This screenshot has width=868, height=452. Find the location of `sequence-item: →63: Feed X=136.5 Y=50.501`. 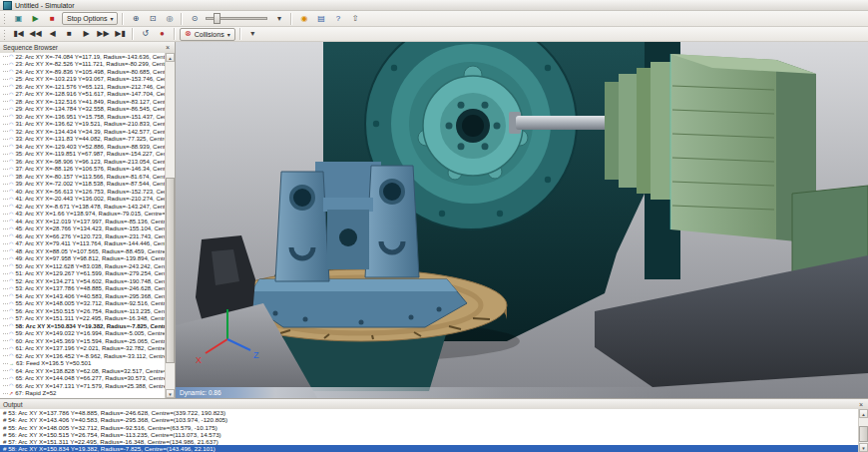

sequence-item: →63: Feed X=136.5 Y=50.501 is located at coordinates (82, 364).